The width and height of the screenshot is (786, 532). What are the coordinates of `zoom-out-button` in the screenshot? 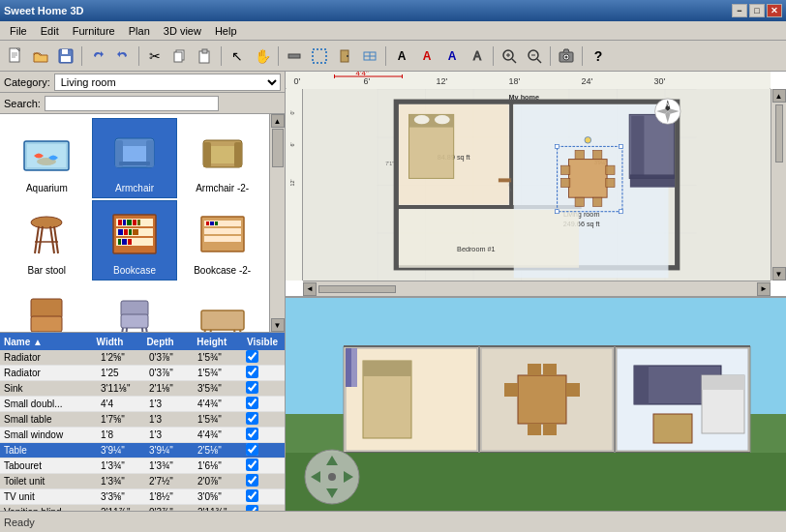 It's located at (534, 56).